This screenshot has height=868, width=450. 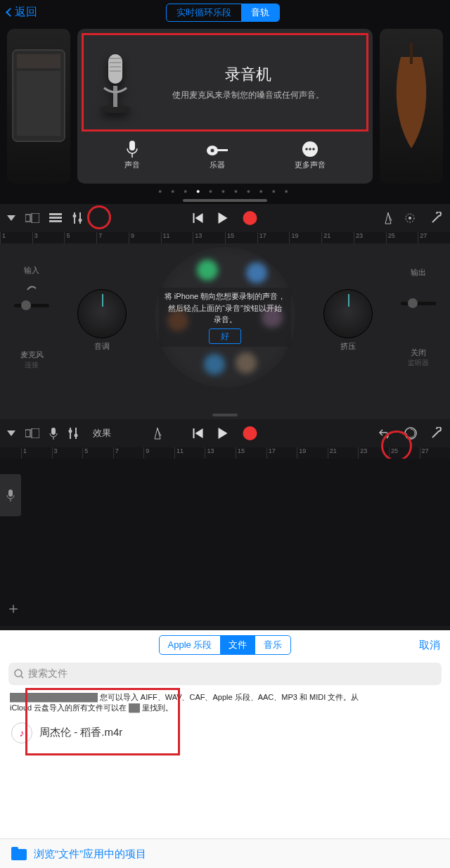 I want to click on preset-wheel: 将 iPhone 朝向您想要录制的声音， 然后轻点上面的“录音”按钮以开始 录音…, so click(x=225, y=317).